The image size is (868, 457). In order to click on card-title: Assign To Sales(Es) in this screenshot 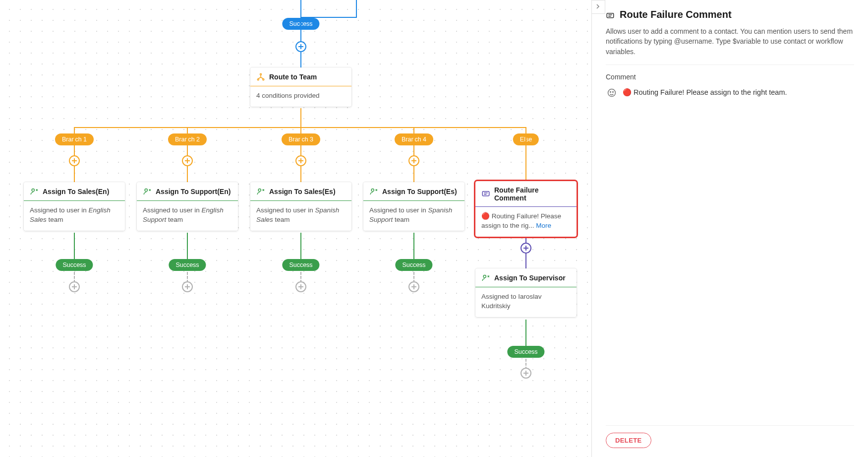, I will do `click(302, 192)`.